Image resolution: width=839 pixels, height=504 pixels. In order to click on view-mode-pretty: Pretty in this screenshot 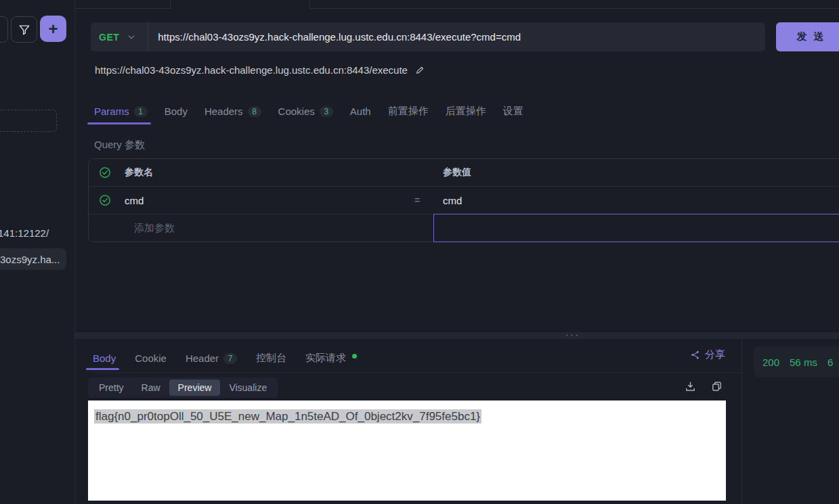, I will do `click(111, 388)`.